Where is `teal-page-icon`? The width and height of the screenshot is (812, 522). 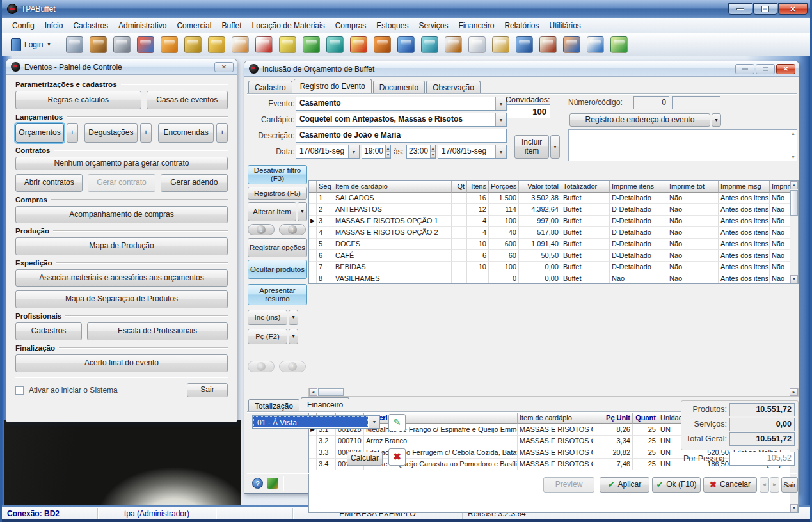
teal-page-icon is located at coordinates (335, 45).